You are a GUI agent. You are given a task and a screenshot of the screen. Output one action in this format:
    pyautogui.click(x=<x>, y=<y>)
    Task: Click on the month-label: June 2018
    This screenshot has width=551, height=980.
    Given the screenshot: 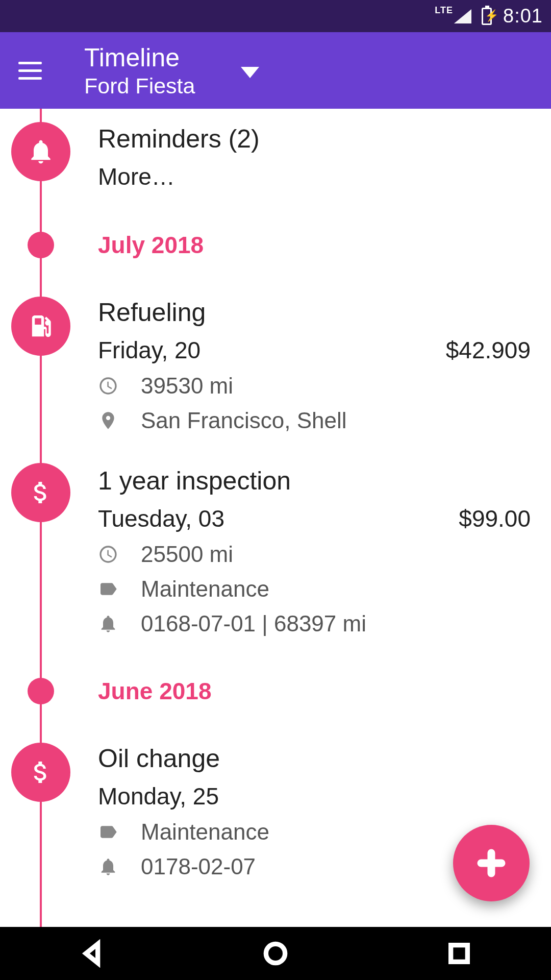 What is the action you would take?
    pyautogui.click(x=314, y=691)
    